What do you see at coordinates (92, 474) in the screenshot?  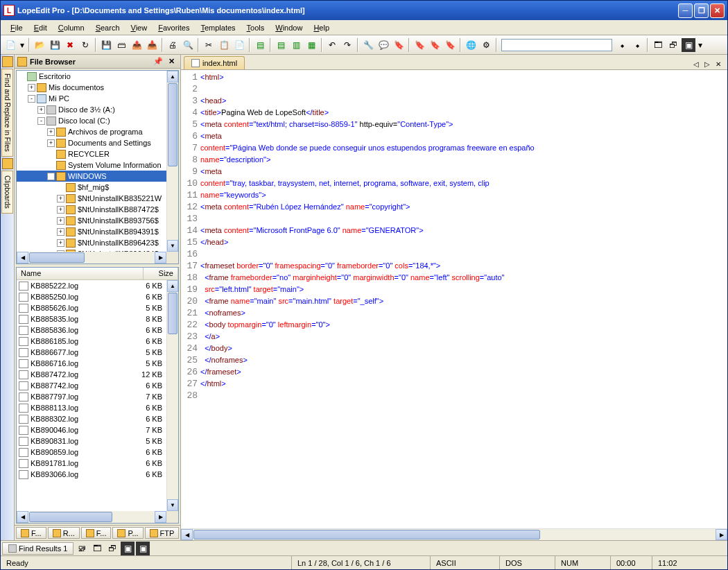 I see `file-row: KB893066.log6 KB` at bounding box center [92, 474].